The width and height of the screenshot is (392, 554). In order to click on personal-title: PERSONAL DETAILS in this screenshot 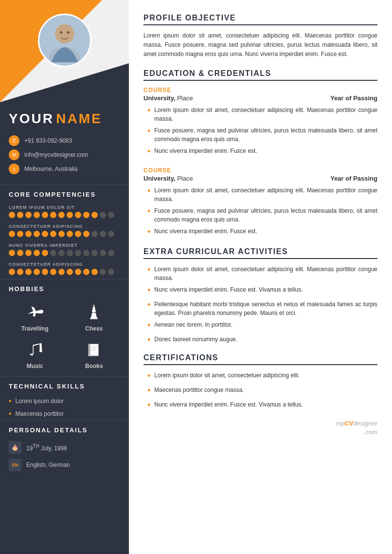, I will do `click(64, 429)`.